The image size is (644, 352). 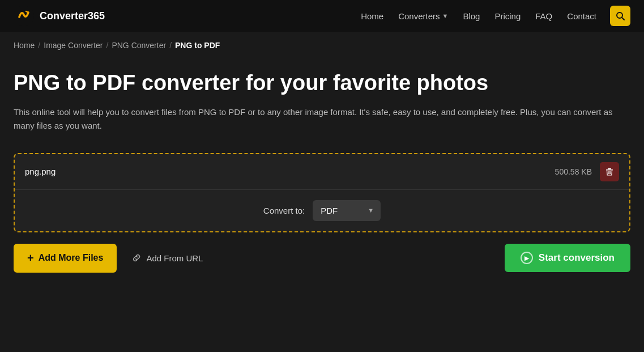 I want to click on nav-home: Home, so click(x=372, y=16).